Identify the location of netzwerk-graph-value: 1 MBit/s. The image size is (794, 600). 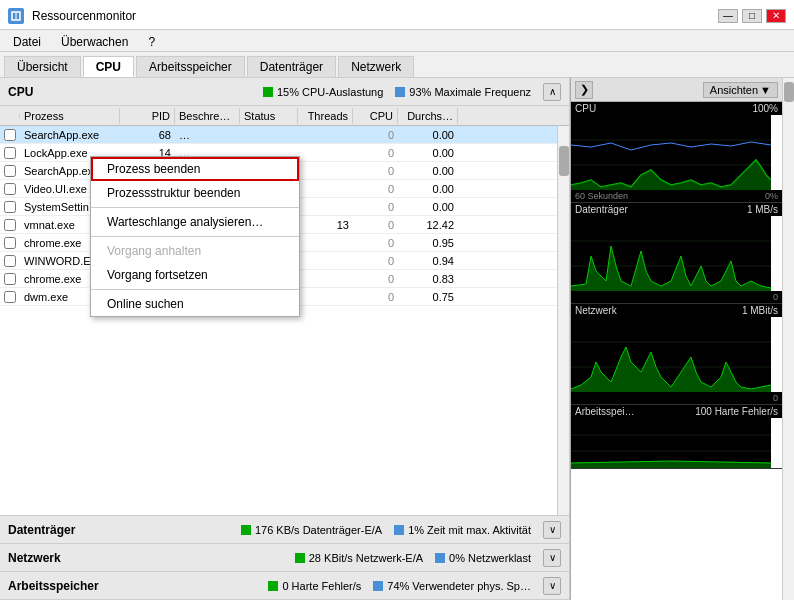
(760, 310).